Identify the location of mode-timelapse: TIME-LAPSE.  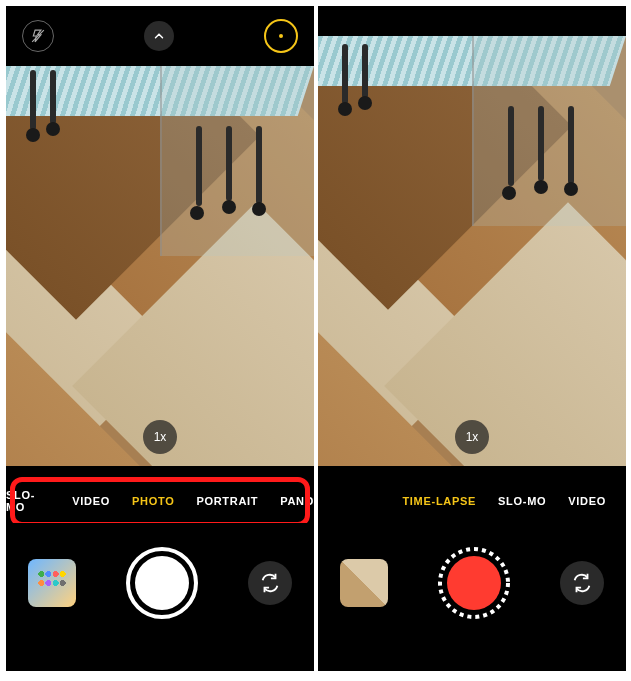
(439, 501).